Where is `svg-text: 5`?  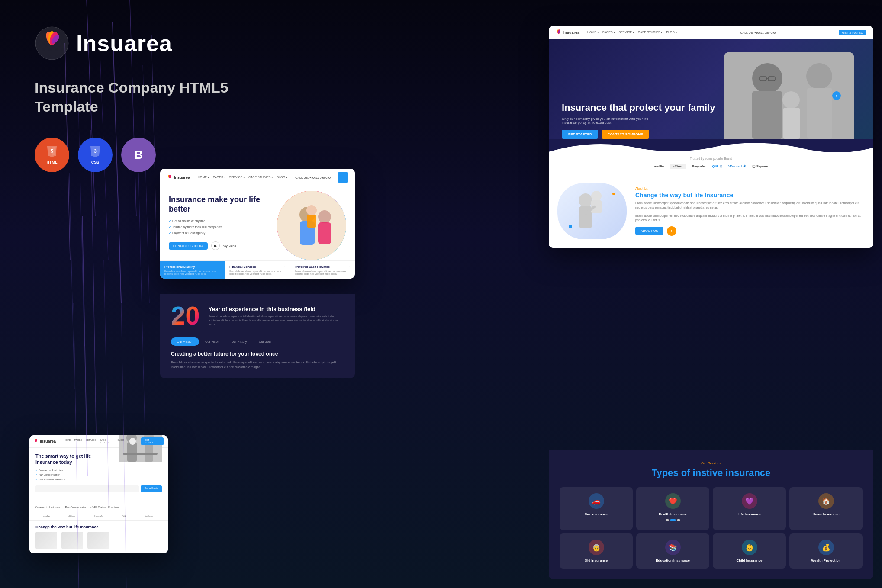
svg-text: 5 is located at coordinates (52, 151).